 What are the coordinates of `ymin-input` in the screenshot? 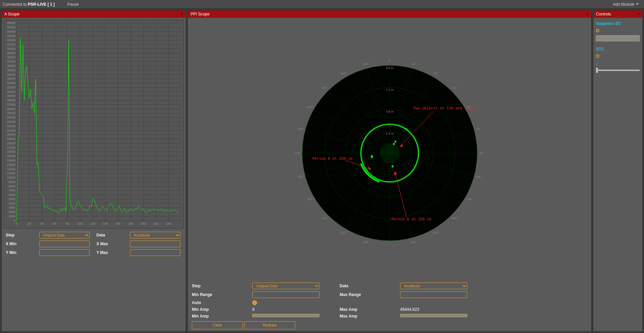 It's located at (65, 253).